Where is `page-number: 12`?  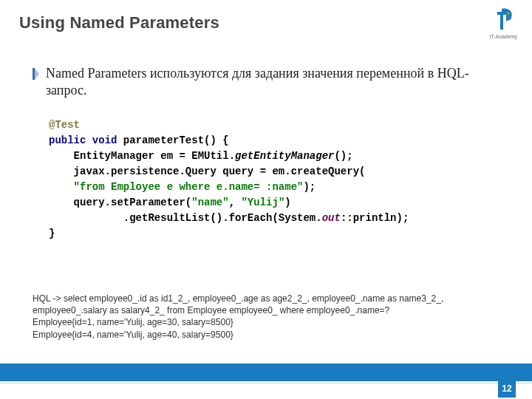 page-number: 12 is located at coordinates (507, 389).